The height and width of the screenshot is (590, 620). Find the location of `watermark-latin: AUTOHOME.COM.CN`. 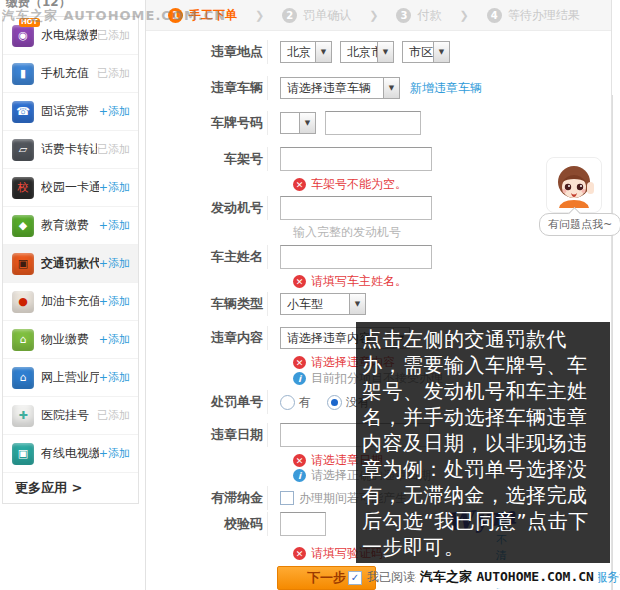

watermark-latin: AUTOHOME.COM.CN is located at coordinates (536, 576).